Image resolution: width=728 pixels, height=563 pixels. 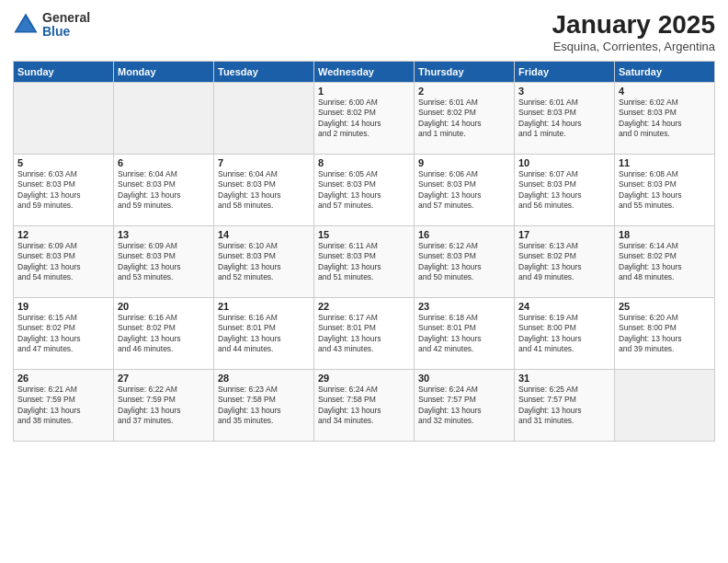 What do you see at coordinates (364, 118) in the screenshot?
I see `week-row-0: 1Sunrise: 6:00 AM Sunset: 8:02 PM Daylig…` at bounding box center [364, 118].